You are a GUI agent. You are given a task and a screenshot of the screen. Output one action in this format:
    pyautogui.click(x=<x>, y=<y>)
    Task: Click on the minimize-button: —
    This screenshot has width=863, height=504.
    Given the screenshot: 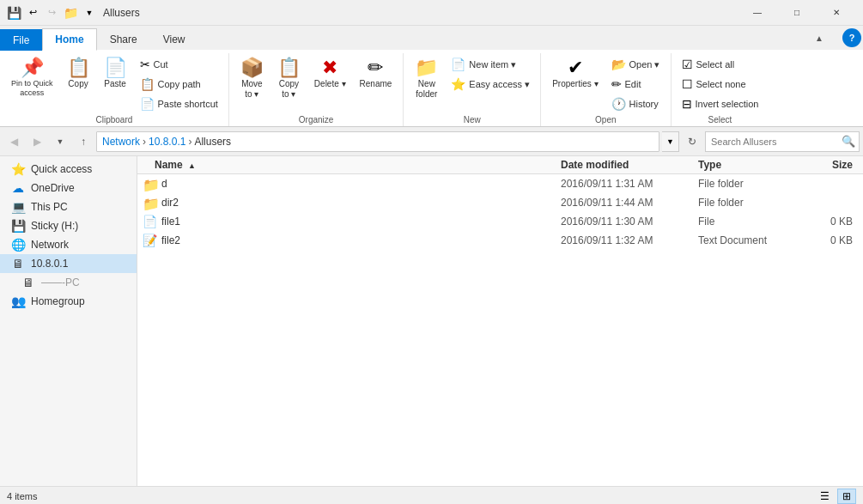 What is the action you would take?
    pyautogui.click(x=757, y=13)
    